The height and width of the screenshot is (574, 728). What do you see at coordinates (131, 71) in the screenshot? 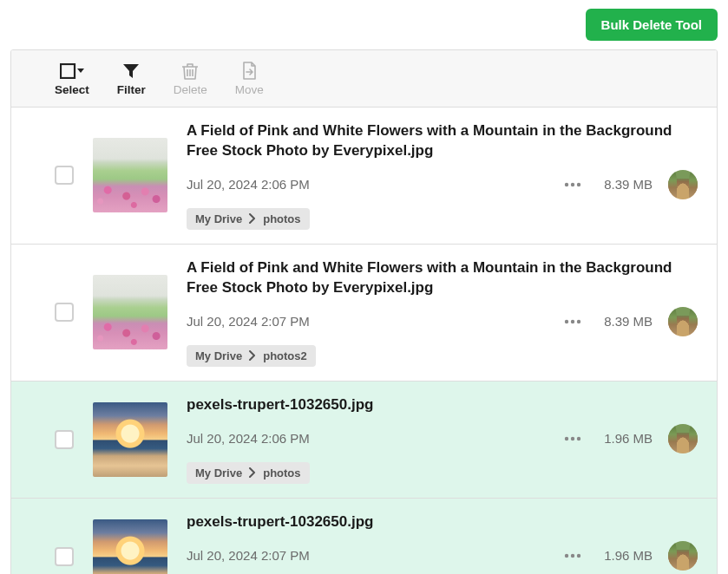
I see `filter-icon` at bounding box center [131, 71].